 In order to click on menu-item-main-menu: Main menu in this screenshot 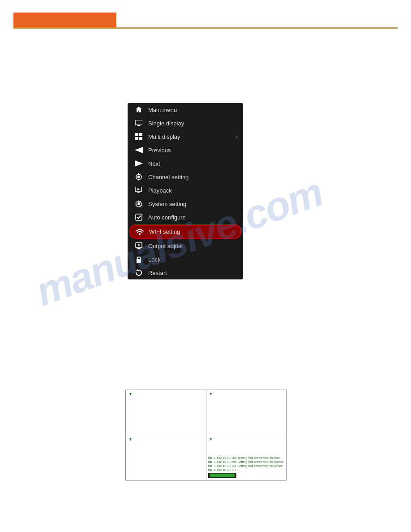, I will do `click(185, 110)`.